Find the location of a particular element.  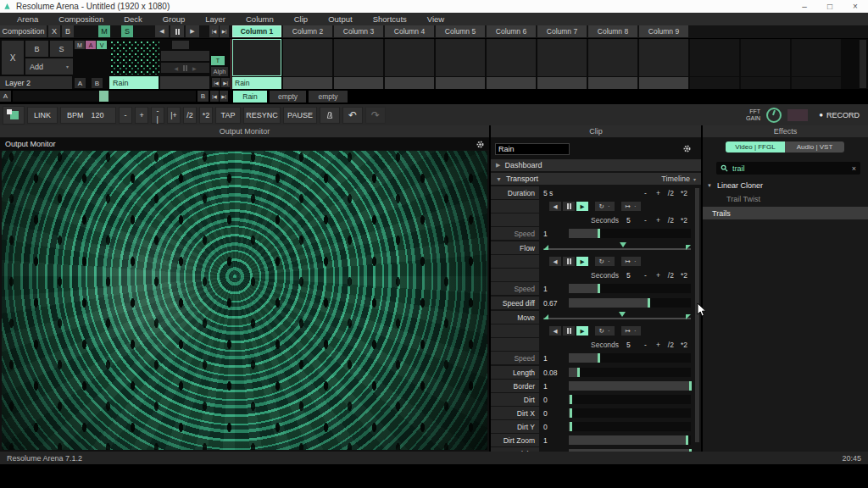

crossfader-track is located at coordinates (104, 97).